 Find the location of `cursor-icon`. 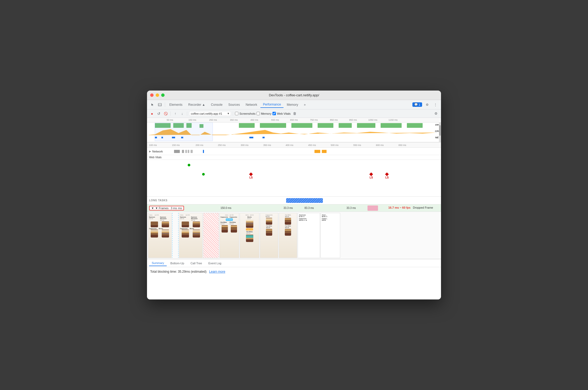

cursor-icon is located at coordinates (153, 105).